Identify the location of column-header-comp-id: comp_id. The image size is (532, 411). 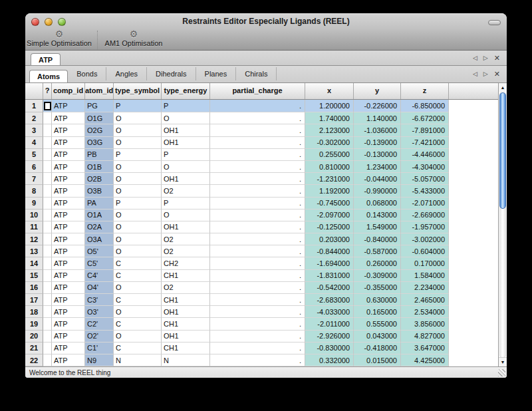
(68, 91).